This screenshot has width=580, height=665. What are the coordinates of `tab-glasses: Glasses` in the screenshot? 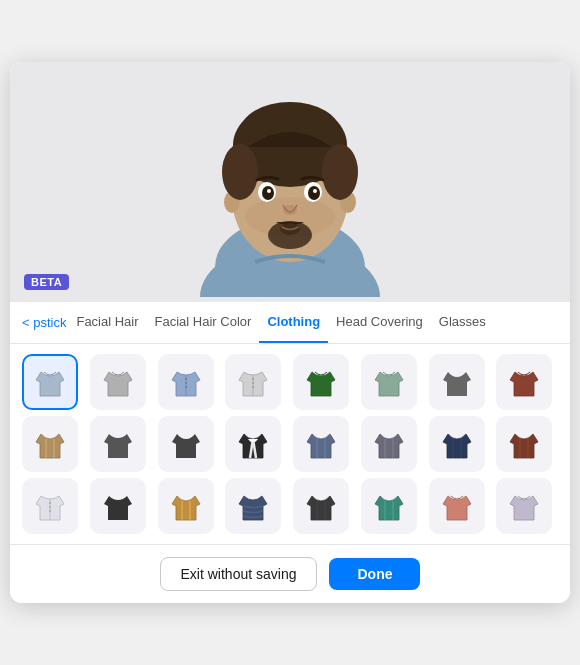 It's located at (462, 322).